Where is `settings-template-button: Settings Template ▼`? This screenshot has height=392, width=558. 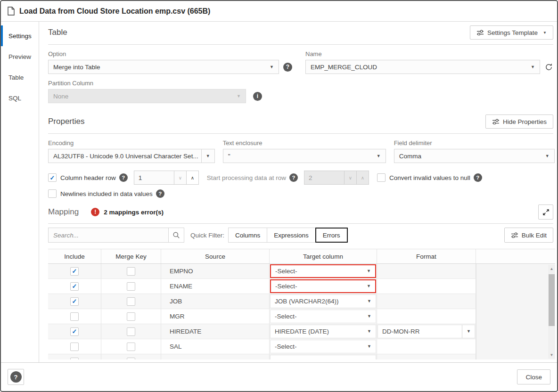 settings-template-button: Settings Template ▼ is located at coordinates (512, 33).